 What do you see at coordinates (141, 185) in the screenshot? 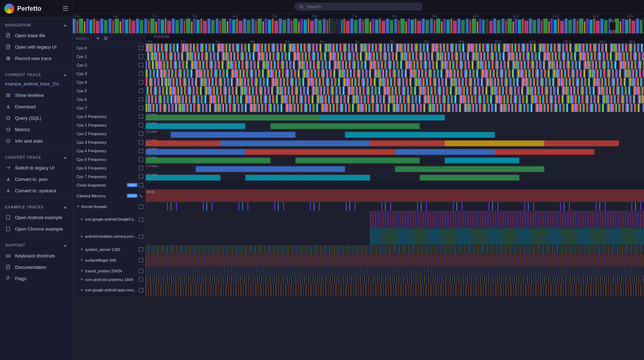
I see `track-checkbox-clock` at bounding box center [141, 185].